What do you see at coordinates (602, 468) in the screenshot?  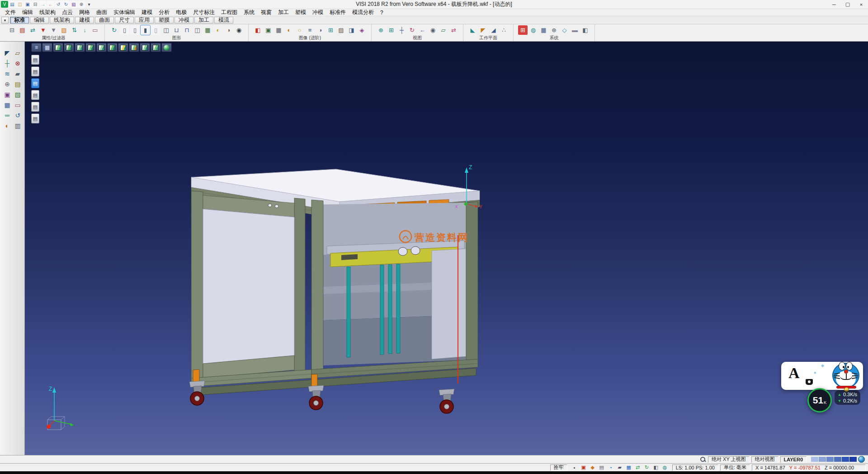 I see `notes-status-icon: ▤` at bounding box center [602, 468].